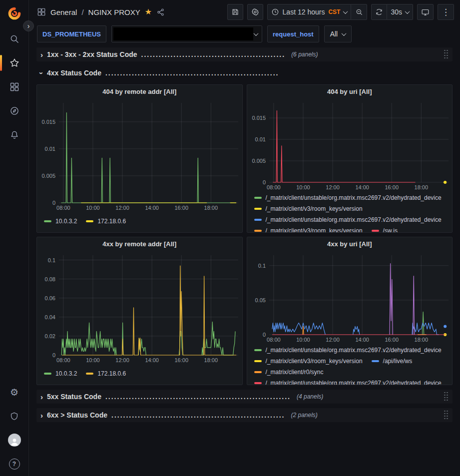 This screenshot has width=460, height=476. I want to click on panel: 404 by uri [All]00.0050.010.01508:0010:0…, so click(350, 159).